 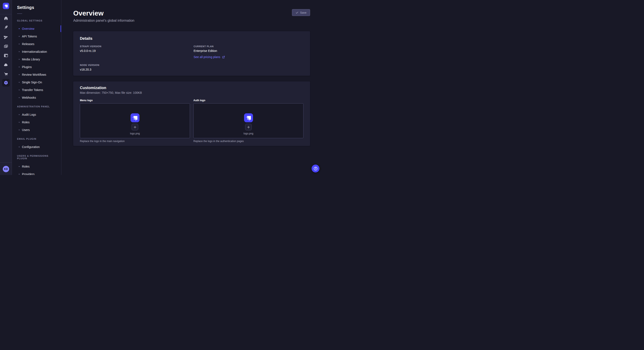 What do you see at coordinates (136, 58) in the screenshot?
I see `details-left-column: STRAPI VERSION v5.0.0-rc.19 NODE VERSION…` at bounding box center [136, 58].